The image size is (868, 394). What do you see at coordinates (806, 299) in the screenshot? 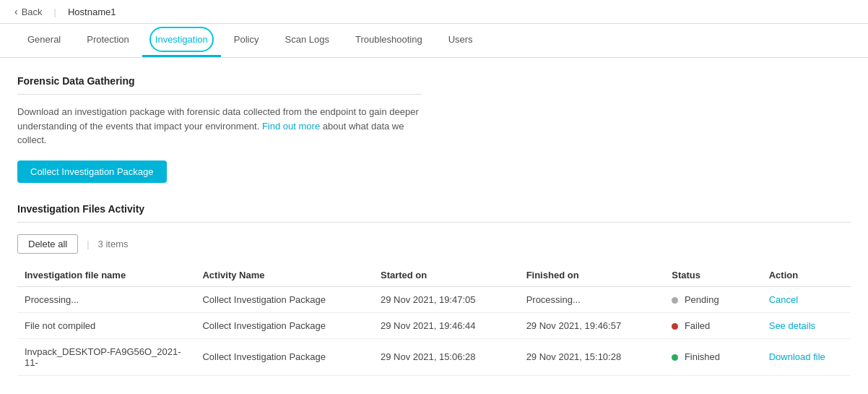
I see `cell-action: Cancel` at bounding box center [806, 299].